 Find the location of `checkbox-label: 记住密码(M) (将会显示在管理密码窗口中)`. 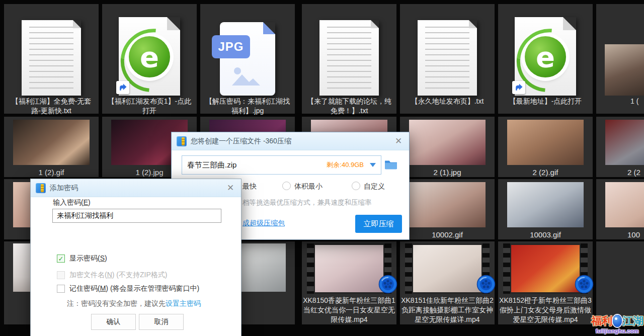

checkbox-label: 记住密码(M) (将会显示在管理密码窗口中) is located at coordinates (134, 289).